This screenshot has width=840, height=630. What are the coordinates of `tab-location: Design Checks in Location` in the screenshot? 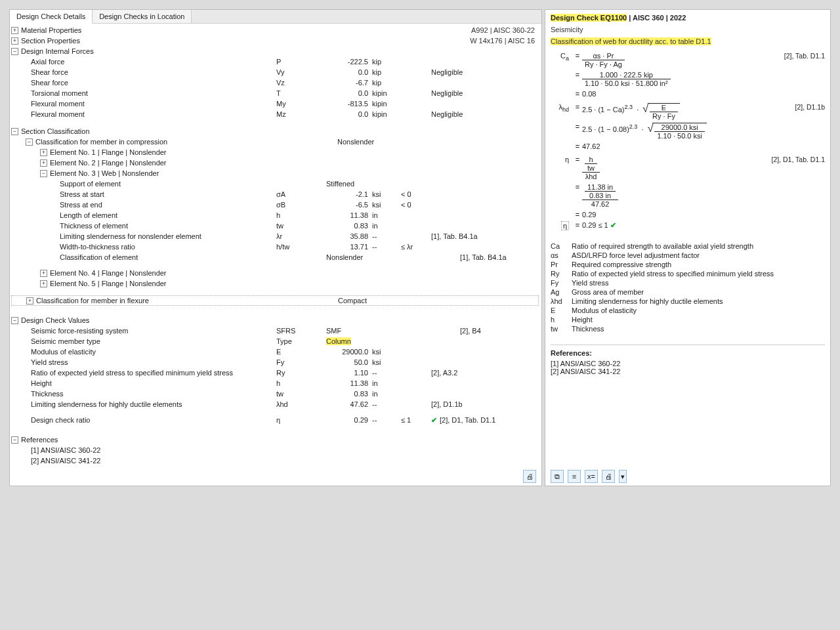 It's located at (142, 16).